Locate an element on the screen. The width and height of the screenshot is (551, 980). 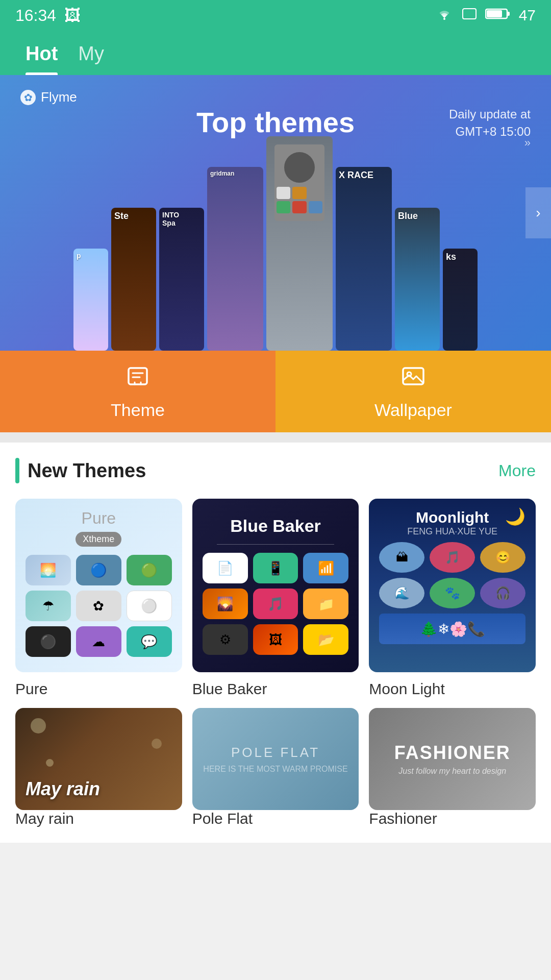
pure-icon-3: 🟢 is located at coordinates (149, 570).